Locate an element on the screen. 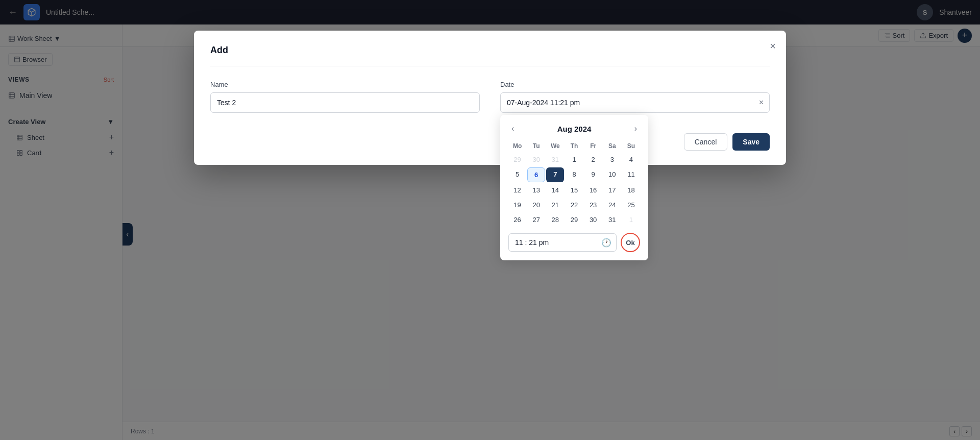 The image size is (980, 440). cancel-button: Cancel is located at coordinates (706, 142).